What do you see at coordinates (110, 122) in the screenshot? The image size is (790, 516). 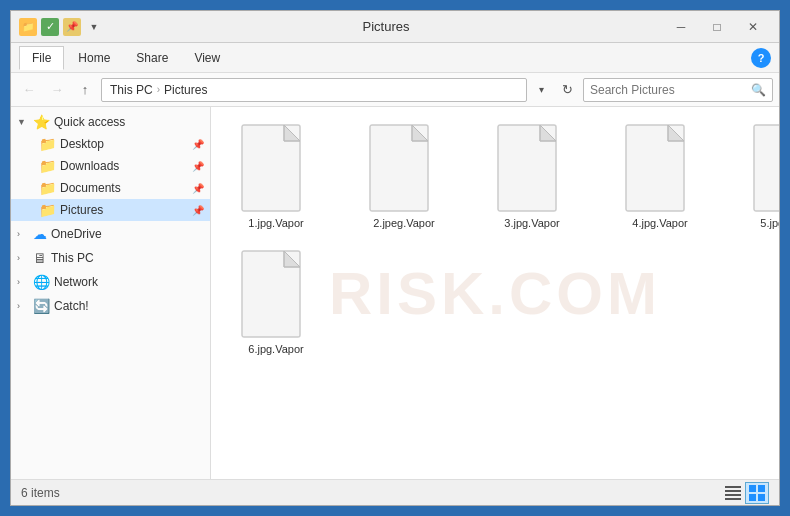 I see `sidebar-quickaccess-header: ▼ ⭐ Quick access` at bounding box center [110, 122].